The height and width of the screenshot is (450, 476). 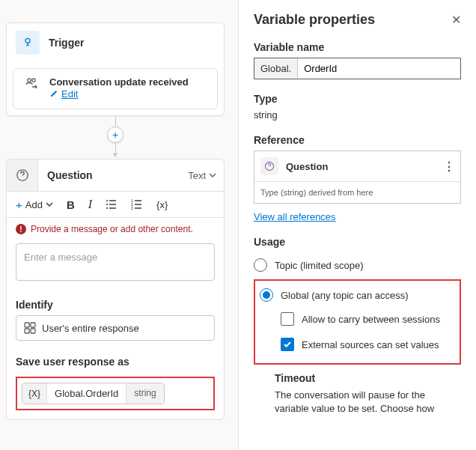 I want to click on more-icon: ⋮, so click(x=449, y=166).